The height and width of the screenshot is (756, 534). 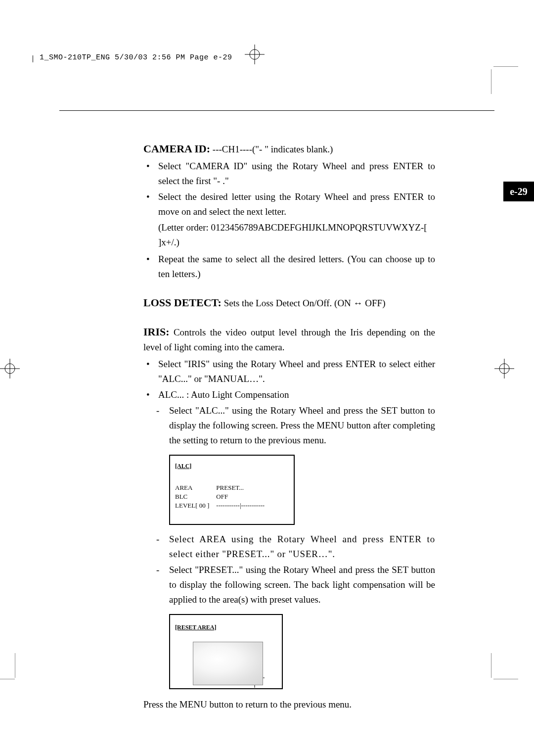 What do you see at coordinates (196, 497) in the screenshot?
I see `alc-blc-label: BLC` at bounding box center [196, 497].